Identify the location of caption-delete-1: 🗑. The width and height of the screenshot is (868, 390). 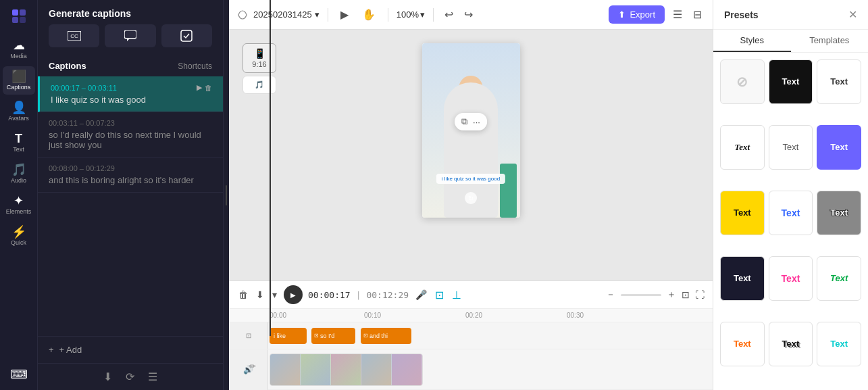
(208, 88).